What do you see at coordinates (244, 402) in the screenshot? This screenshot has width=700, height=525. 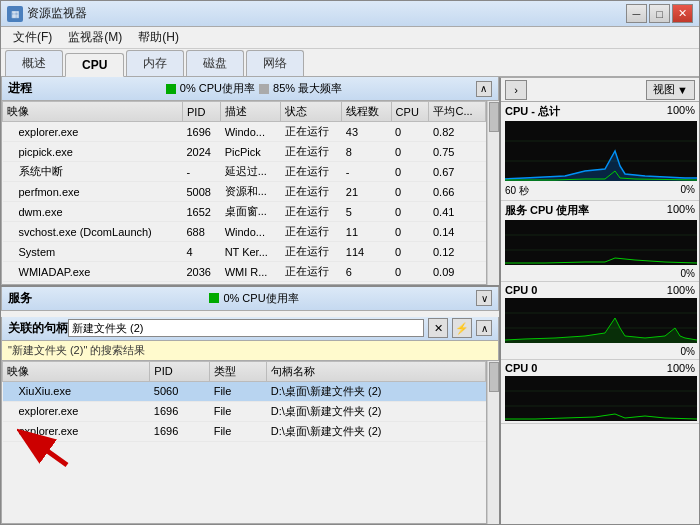 I see `handles-table: 映像 PID 类型 句柄名称 XiuXiu.exe5060FileD:\桌面\新…` at bounding box center [244, 402].